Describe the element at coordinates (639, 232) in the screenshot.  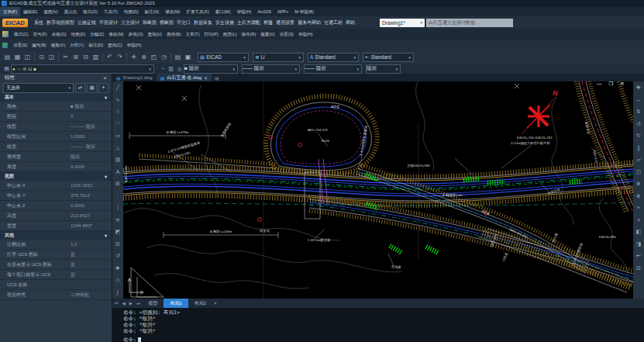
I see `modify-chamfer-icon: ◧` at that location.